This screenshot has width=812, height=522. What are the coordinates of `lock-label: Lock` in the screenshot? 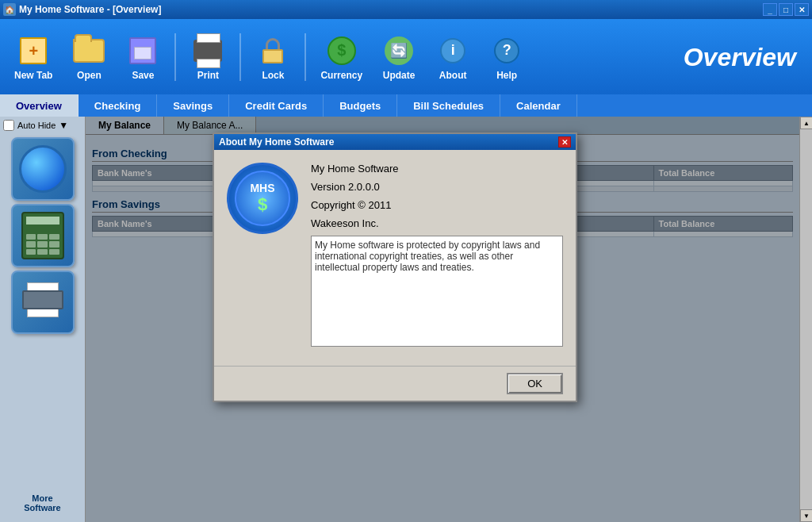 It's located at (273, 75).